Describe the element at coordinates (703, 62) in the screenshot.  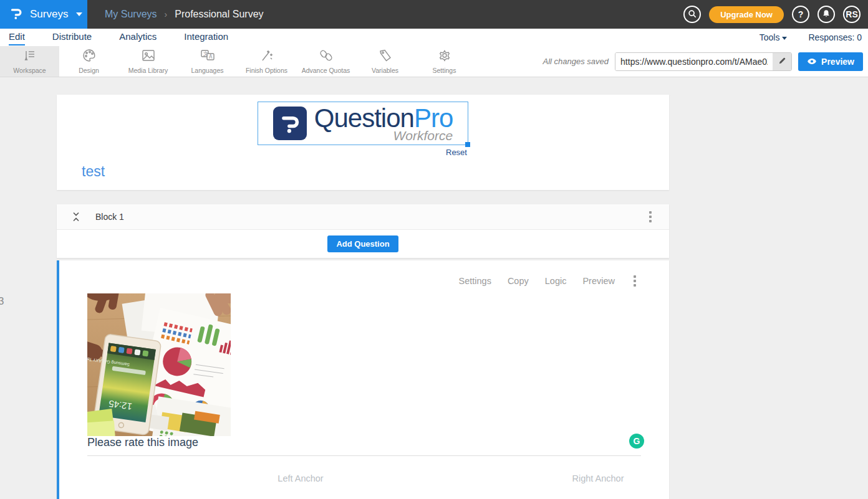
I see `survey-url-group` at that location.